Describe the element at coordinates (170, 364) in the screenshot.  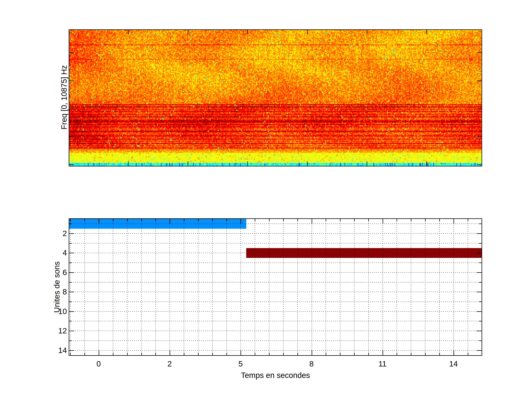
I see `x-tick-label: 2` at that location.